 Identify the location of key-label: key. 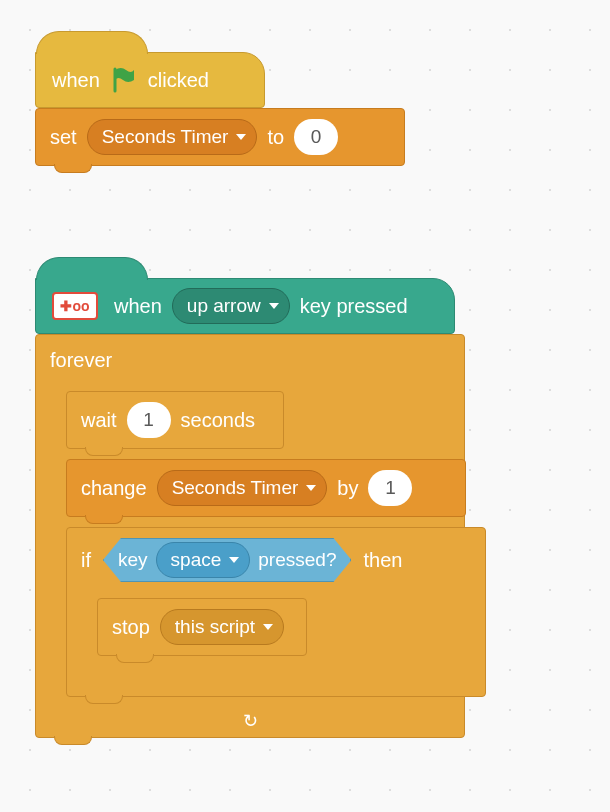
(133, 560).